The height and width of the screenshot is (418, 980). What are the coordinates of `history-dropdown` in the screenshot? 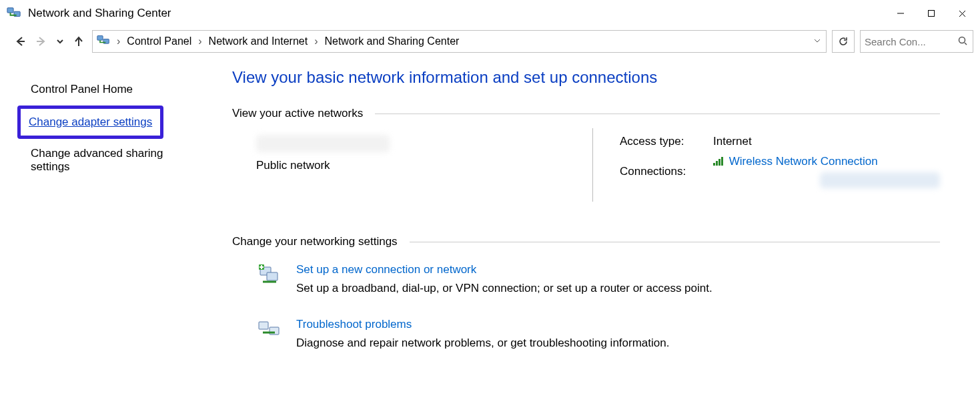 It's located at (60, 41).